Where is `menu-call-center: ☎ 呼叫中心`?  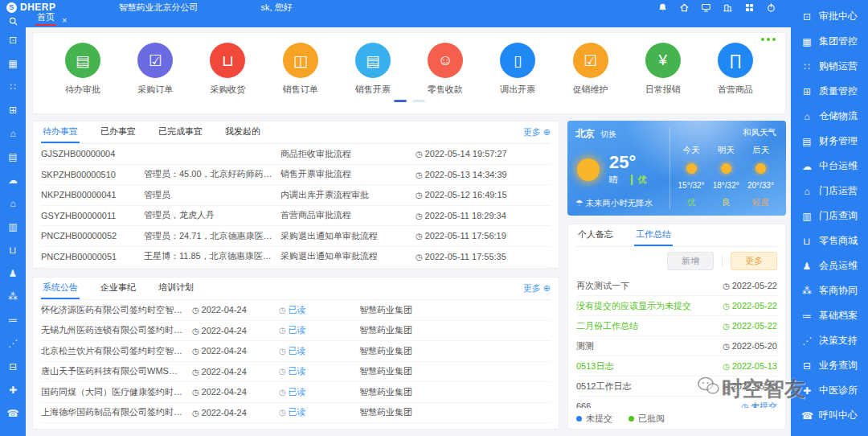 menu-call-center: ☎ 呼叫中心 is located at coordinates (829, 415).